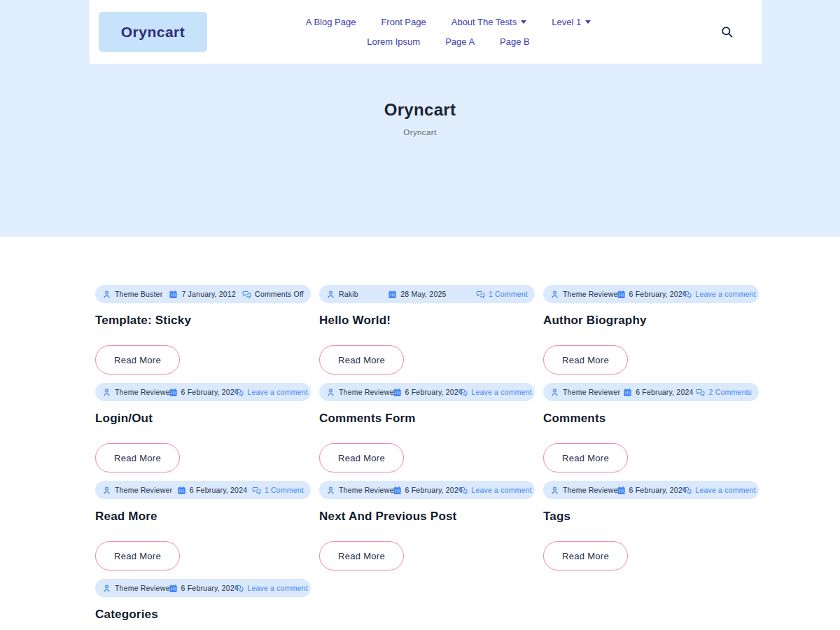 The width and height of the screenshot is (840, 630). Describe the element at coordinates (269, 392) in the screenshot. I see `post-comments: Leave a comment` at that location.